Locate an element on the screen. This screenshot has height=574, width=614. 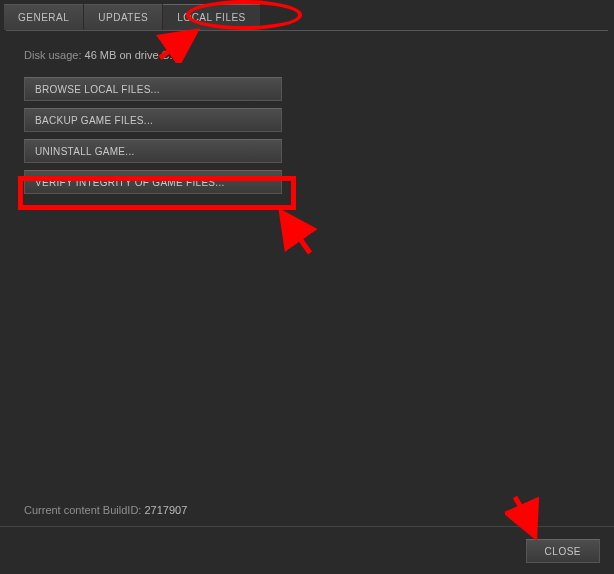
disk-usage-label: Disk usage: is located at coordinates (52, 55).